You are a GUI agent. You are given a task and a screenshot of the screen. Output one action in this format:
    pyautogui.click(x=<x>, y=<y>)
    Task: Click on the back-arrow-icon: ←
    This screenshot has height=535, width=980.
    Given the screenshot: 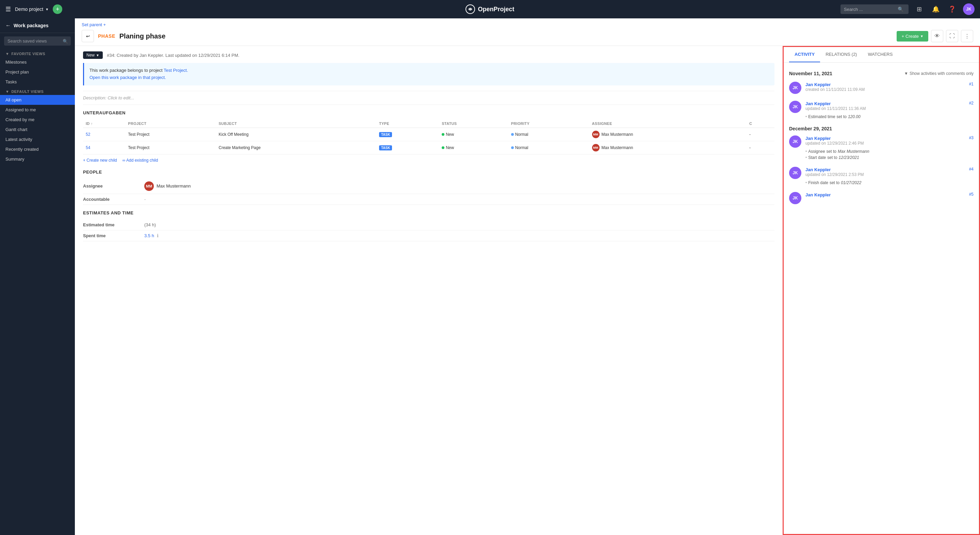 What is the action you would take?
    pyautogui.click(x=8, y=25)
    